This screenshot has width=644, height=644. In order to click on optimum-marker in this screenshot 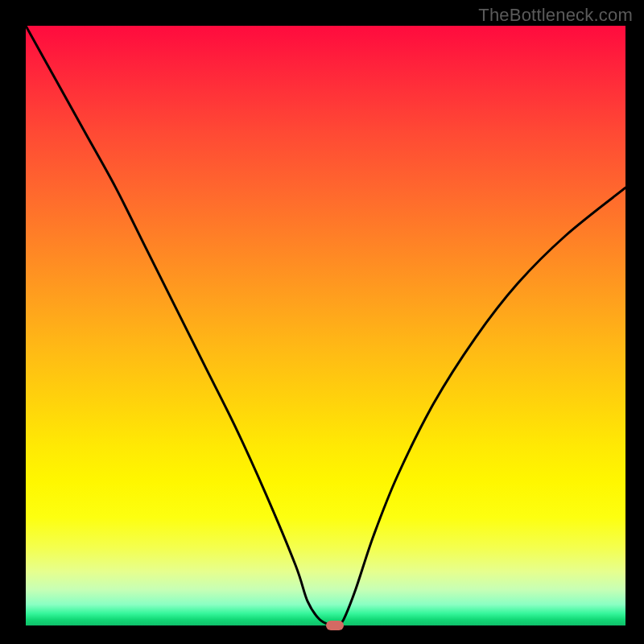, I will do `click(335, 625)`.